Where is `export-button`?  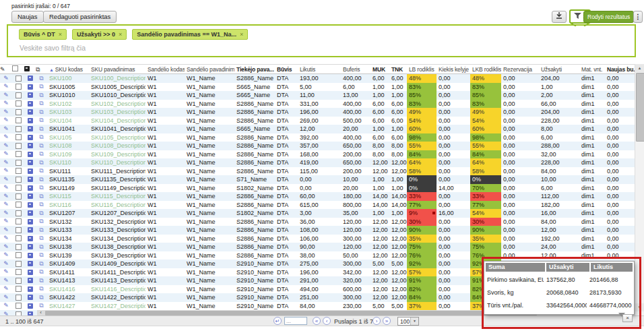
export-button is located at coordinates (559, 17).